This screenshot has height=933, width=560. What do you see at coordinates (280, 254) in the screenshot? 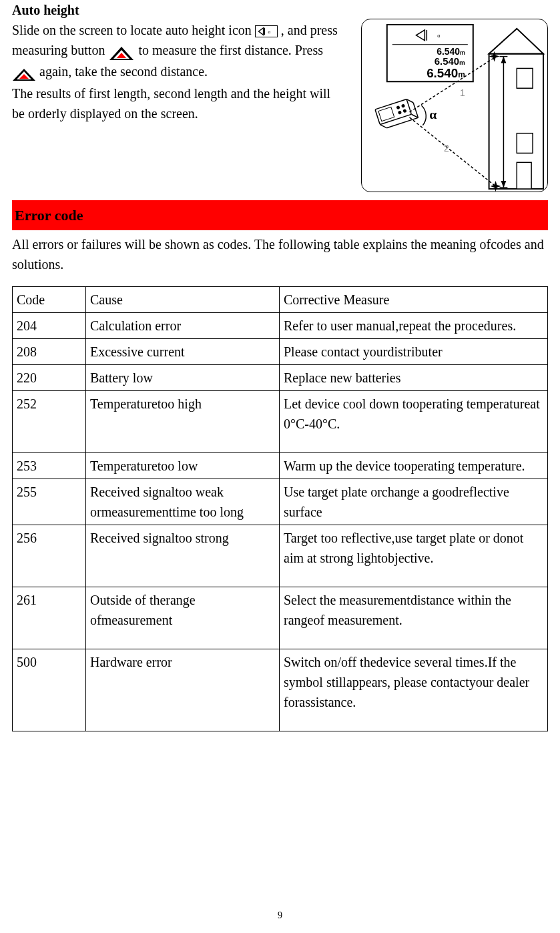
I see `error-code-intro: All errors or failures will be shown as …` at bounding box center [280, 254].